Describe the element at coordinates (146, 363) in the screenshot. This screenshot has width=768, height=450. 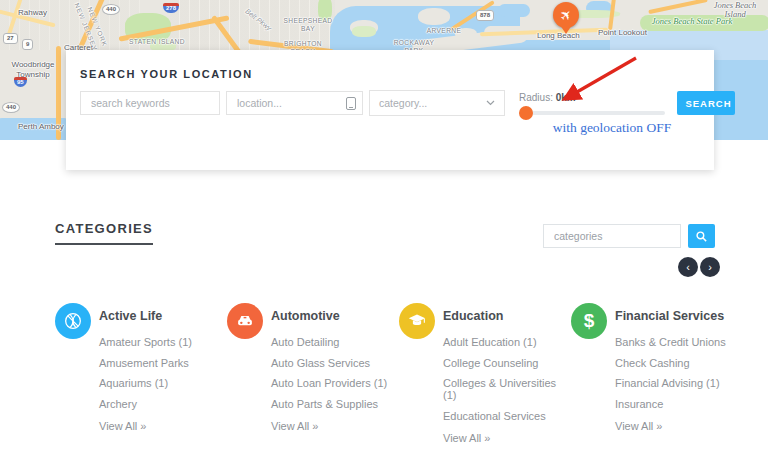
I see `category-item: Amusement Parks` at that location.